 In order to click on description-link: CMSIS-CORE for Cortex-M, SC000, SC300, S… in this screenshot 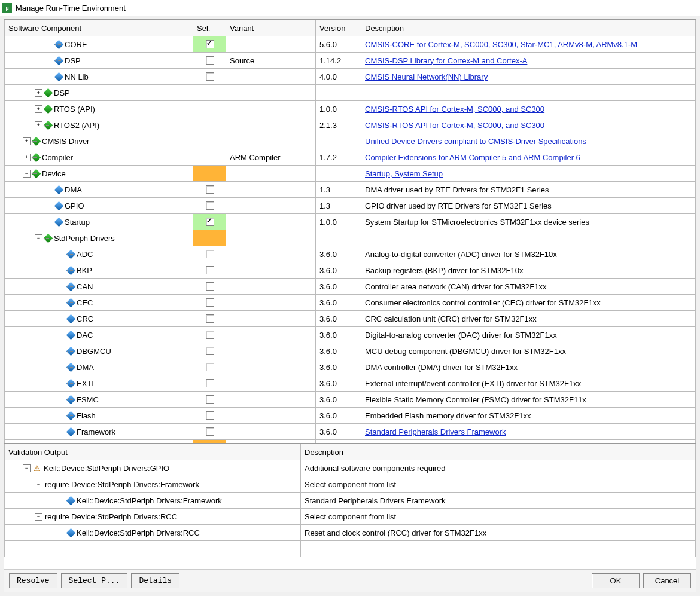, I will do `click(501, 44)`.